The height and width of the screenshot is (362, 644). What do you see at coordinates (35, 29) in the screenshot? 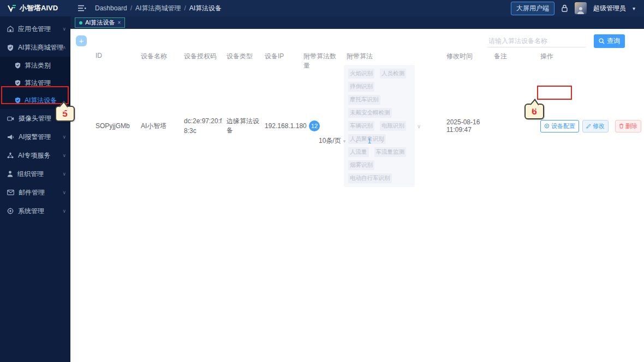
I see `sidebar-item-app-warehouse: 应用仓管理 ∨` at bounding box center [35, 29].